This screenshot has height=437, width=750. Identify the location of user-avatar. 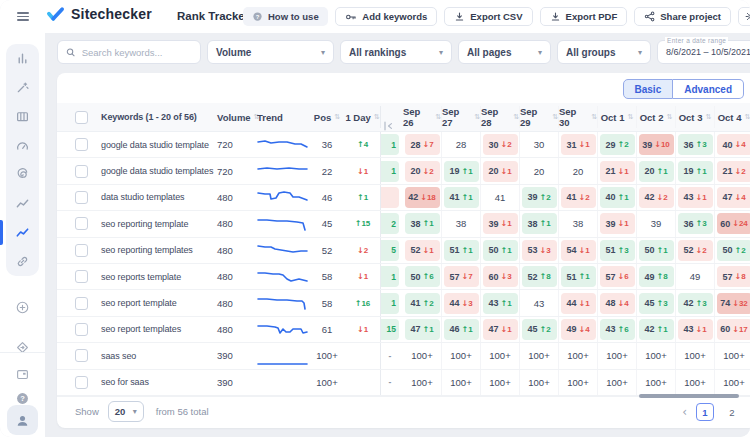
(22, 420).